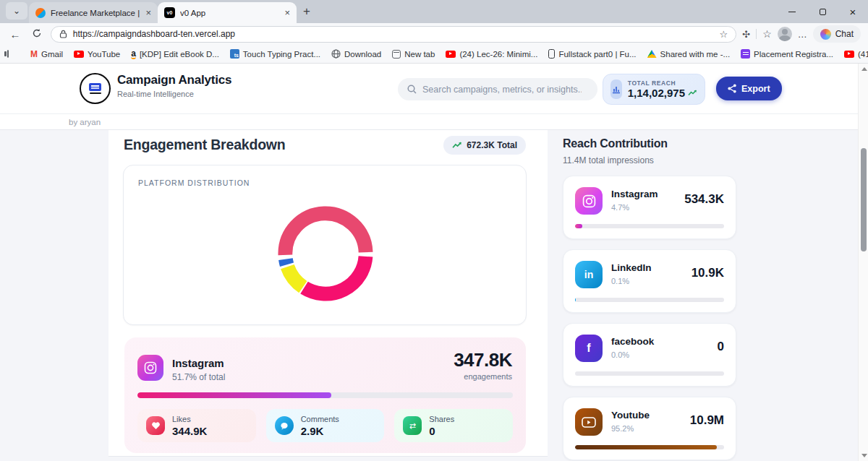 The height and width of the screenshot is (461, 868). I want to click on stat-value: 344.9K, so click(190, 431).